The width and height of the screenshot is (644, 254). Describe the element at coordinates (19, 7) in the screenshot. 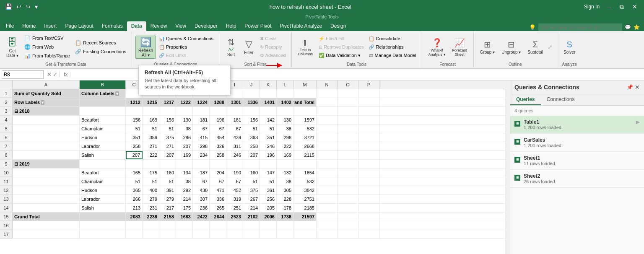

I see `undo-button: ↩` at that location.